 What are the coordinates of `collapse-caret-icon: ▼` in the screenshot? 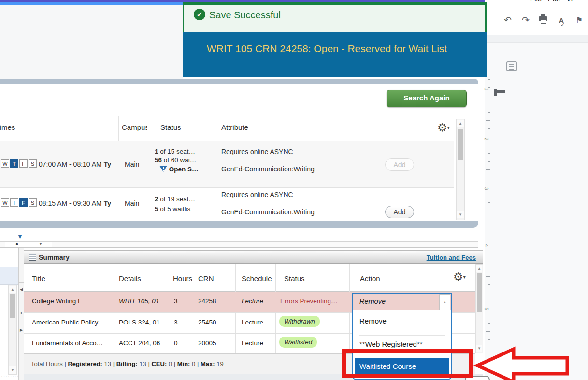 It's located at (20, 237).